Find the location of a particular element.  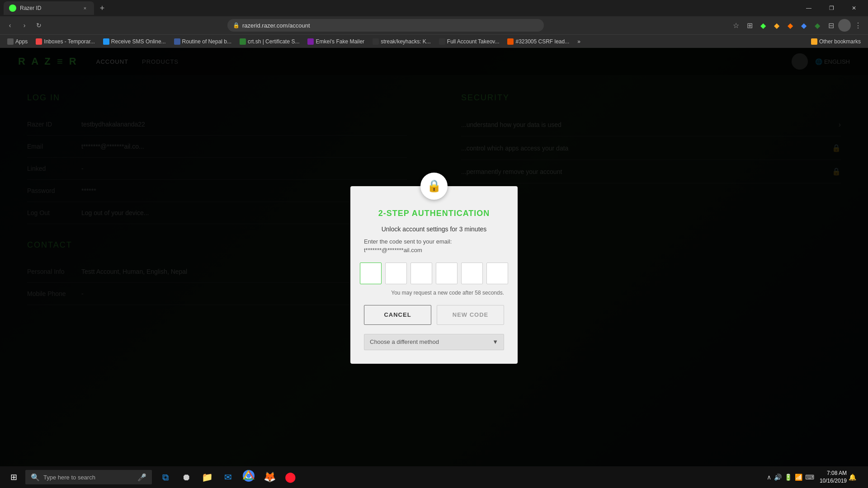

notification-icon: 🔔 is located at coordinates (853, 477).